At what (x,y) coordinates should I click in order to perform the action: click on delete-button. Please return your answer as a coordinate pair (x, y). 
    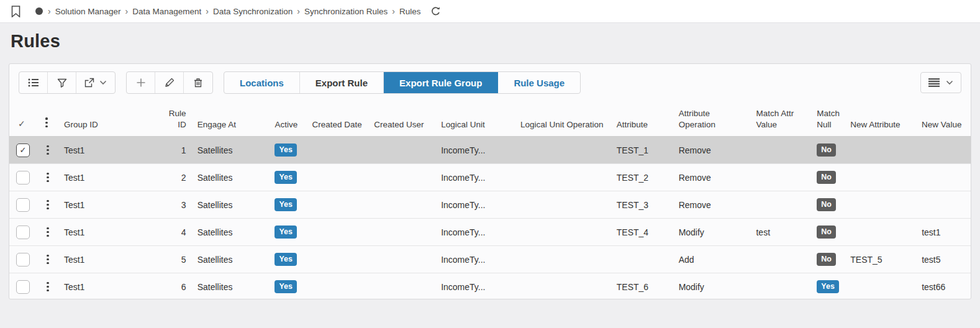
    Looking at the image, I should click on (198, 83).